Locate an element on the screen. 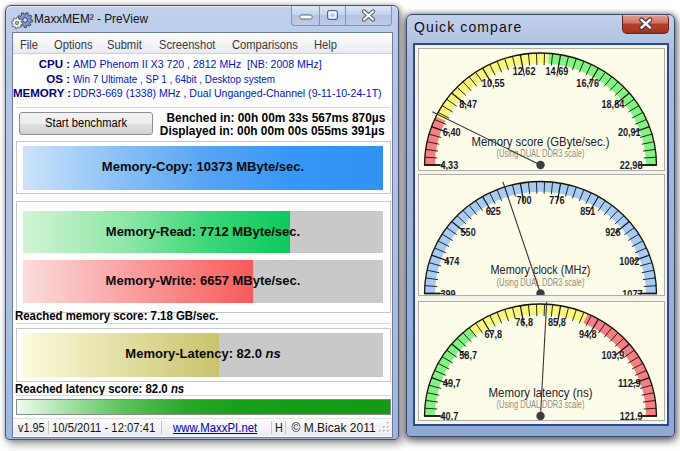  svg-text: 776 is located at coordinates (557, 200).